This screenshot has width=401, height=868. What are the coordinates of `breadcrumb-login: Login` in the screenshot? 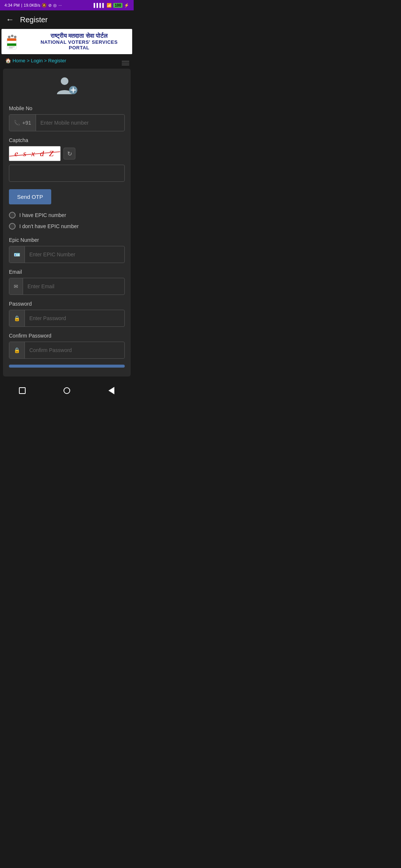 It's located at (37, 61).